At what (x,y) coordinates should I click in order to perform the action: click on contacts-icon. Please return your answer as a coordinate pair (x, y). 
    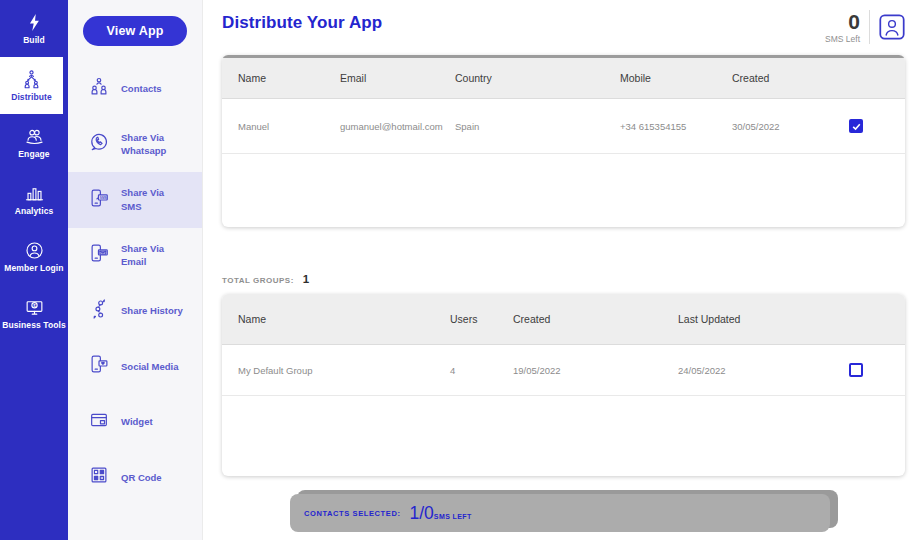
    Looking at the image, I should click on (99, 89).